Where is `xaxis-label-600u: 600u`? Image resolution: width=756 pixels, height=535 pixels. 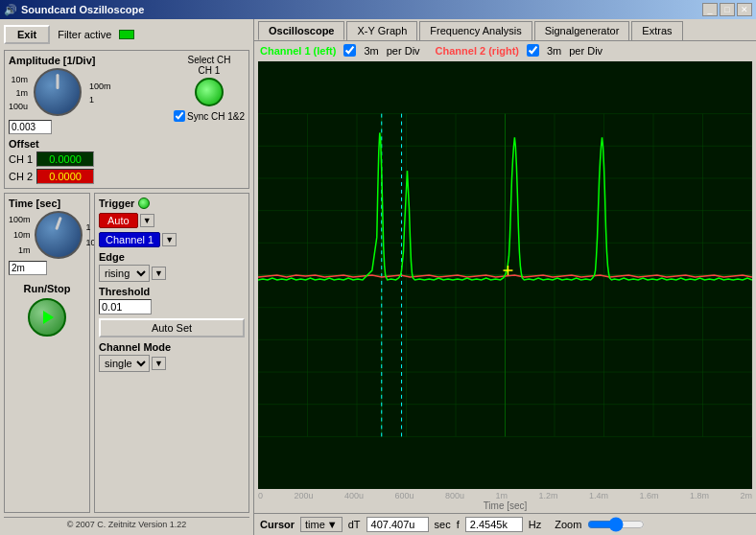
xaxis-label-600u: 600u is located at coordinates (404, 496).